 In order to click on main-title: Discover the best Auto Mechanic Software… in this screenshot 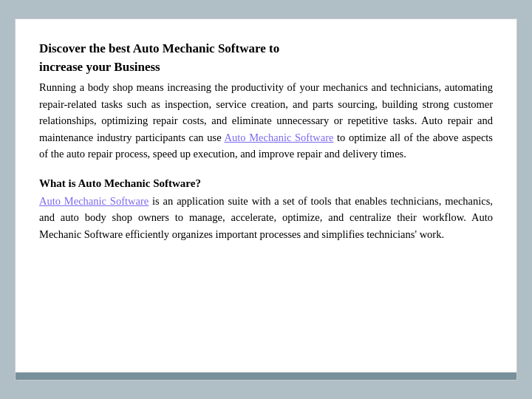, I will do `click(266, 58)`.